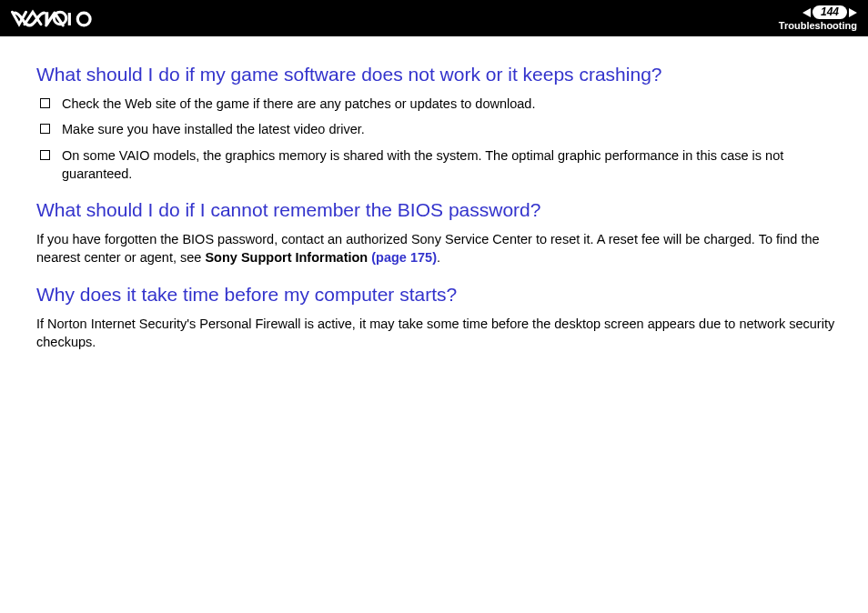  I want to click on page-link: (page 175), so click(404, 257).